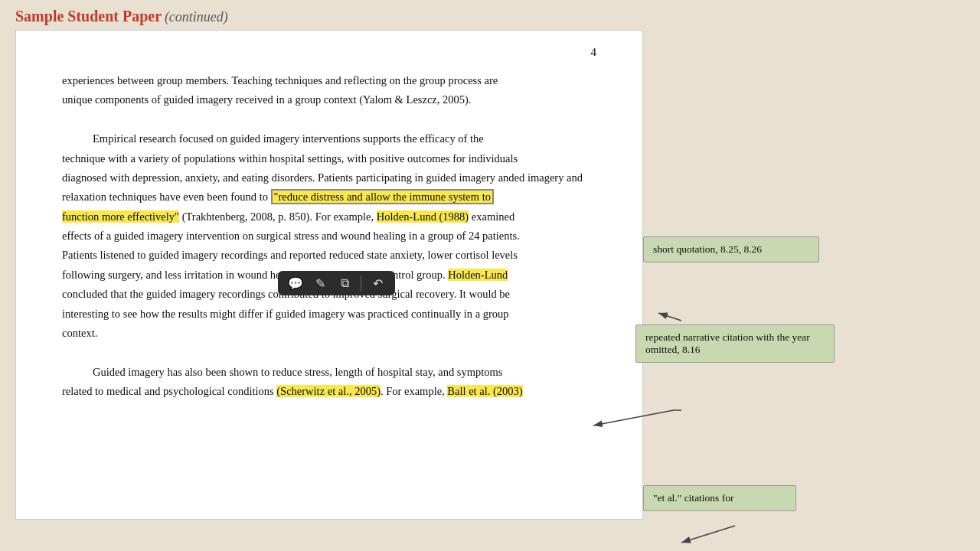 The height and width of the screenshot is (551, 980). I want to click on paragraph-2-line6: effects of a guided imagery intervention…, so click(329, 236).